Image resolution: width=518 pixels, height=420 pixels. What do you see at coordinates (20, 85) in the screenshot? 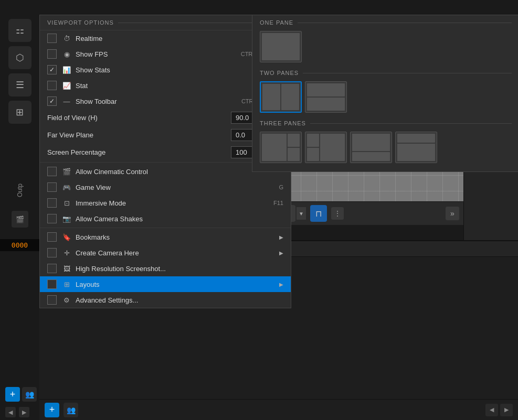
I see `scene-outliner-icon: ☰` at bounding box center [20, 85].